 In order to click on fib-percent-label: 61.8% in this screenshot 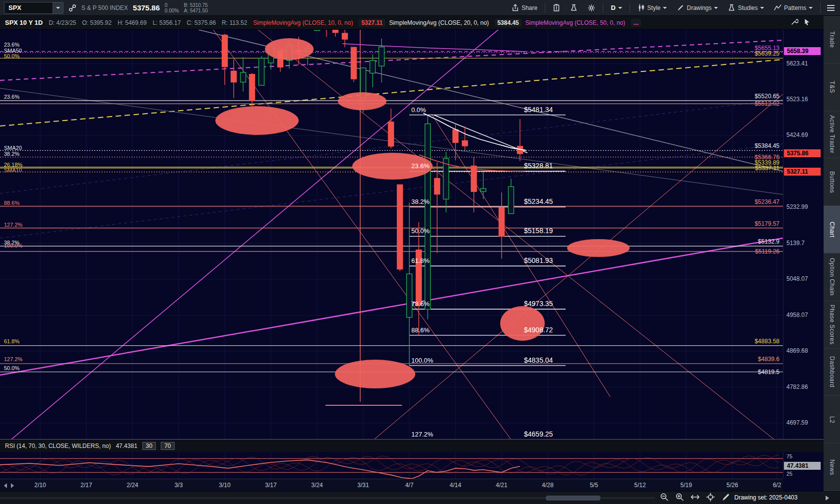, I will do `click(421, 261)`.